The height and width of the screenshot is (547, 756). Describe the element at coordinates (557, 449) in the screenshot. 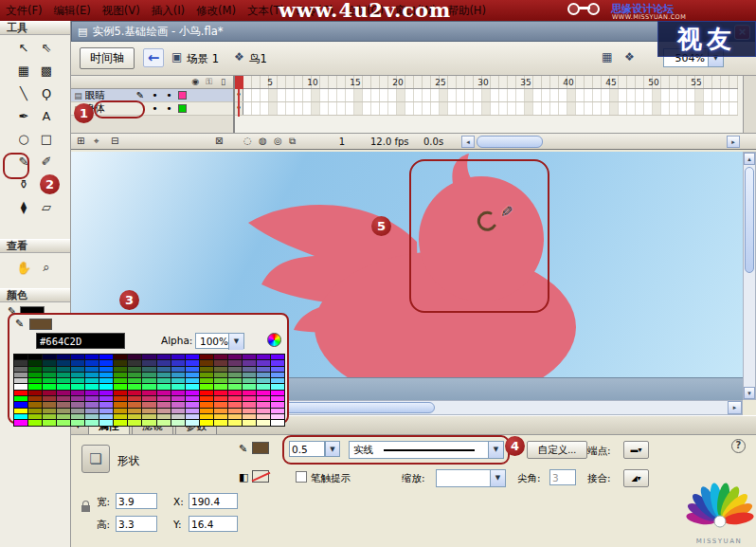

I see `custom-stroke-button: 自定义...` at that location.